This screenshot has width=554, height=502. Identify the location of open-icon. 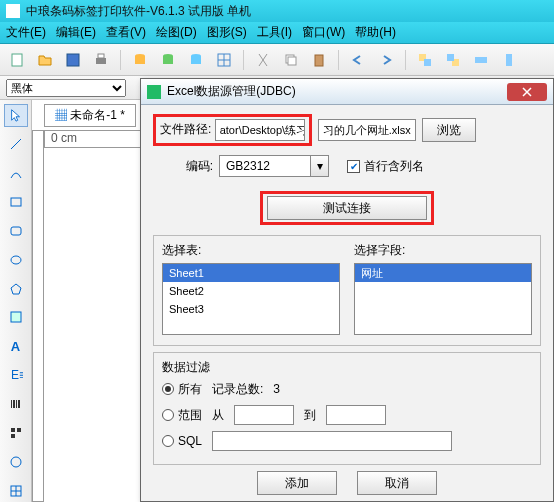
(45, 60).